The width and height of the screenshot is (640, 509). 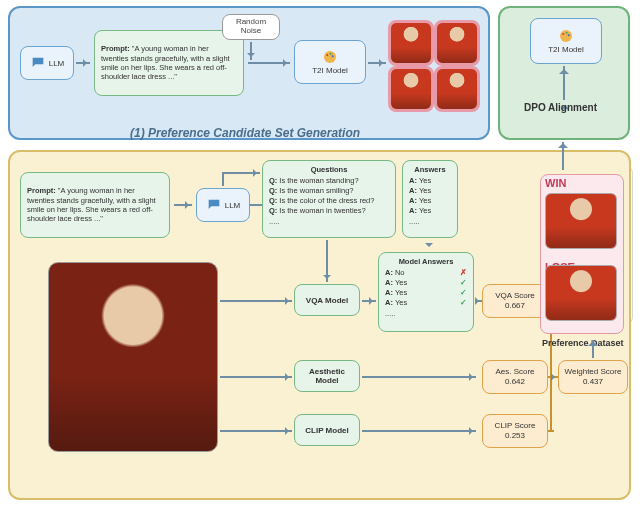 I want to click on questions-box: Questions Q:Is the woman standing? Q:Is …, so click(x=329, y=199).